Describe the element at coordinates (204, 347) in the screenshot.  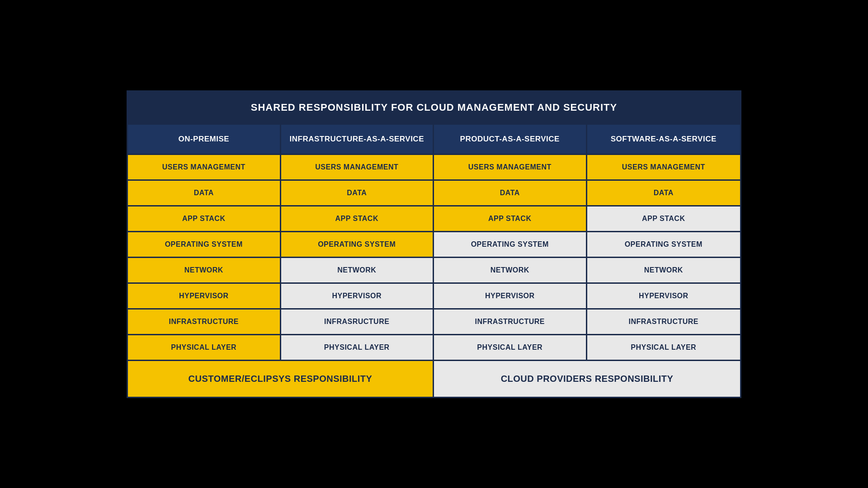
I see `cell-7-0: PHYSICAL LAYER` at that location.